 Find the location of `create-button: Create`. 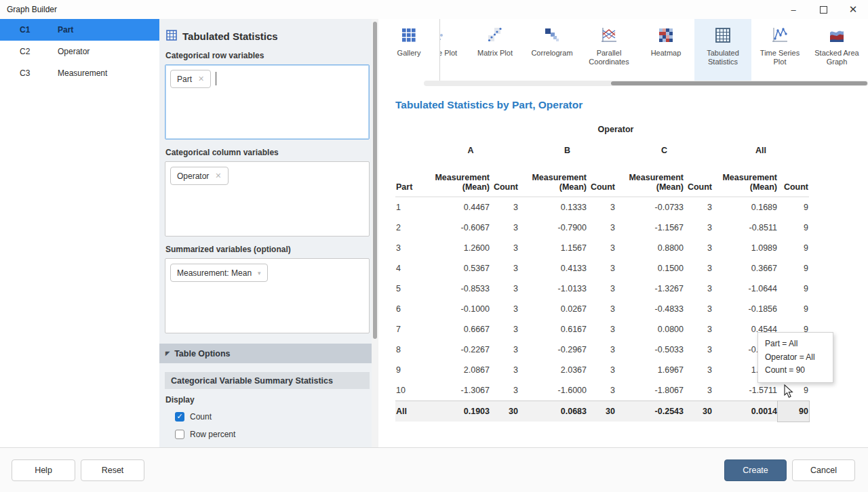

create-button: Create is located at coordinates (755, 470).